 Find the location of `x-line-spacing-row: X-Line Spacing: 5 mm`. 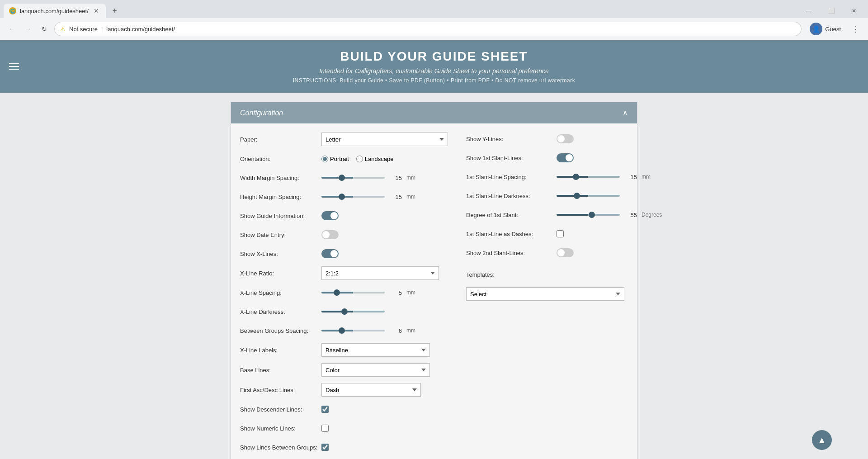

x-line-spacing-row: X-Line Spacing: 5 mm is located at coordinates (344, 293).